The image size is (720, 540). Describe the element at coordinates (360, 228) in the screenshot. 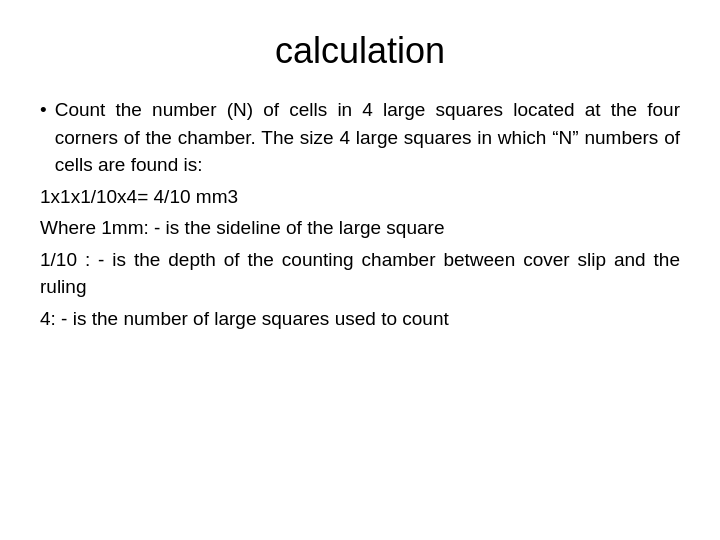

I see `line-where: Where 1mm: - is the sideline of the larg…` at that location.